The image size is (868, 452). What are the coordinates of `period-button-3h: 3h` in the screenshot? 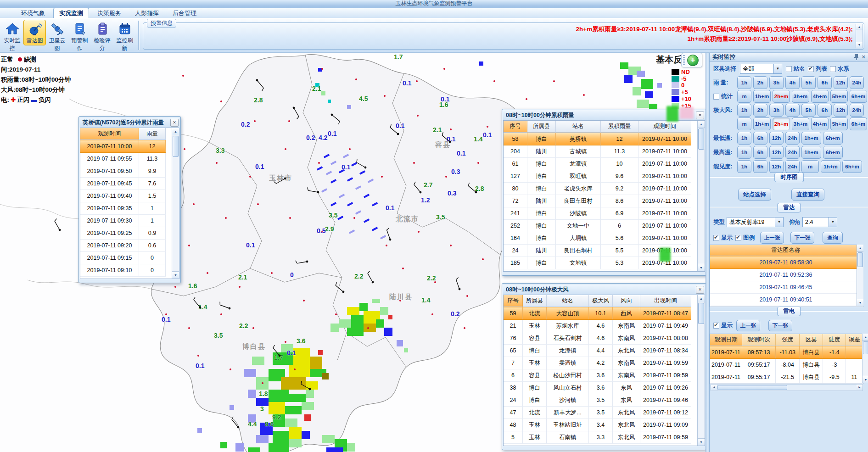 It's located at (777, 110).